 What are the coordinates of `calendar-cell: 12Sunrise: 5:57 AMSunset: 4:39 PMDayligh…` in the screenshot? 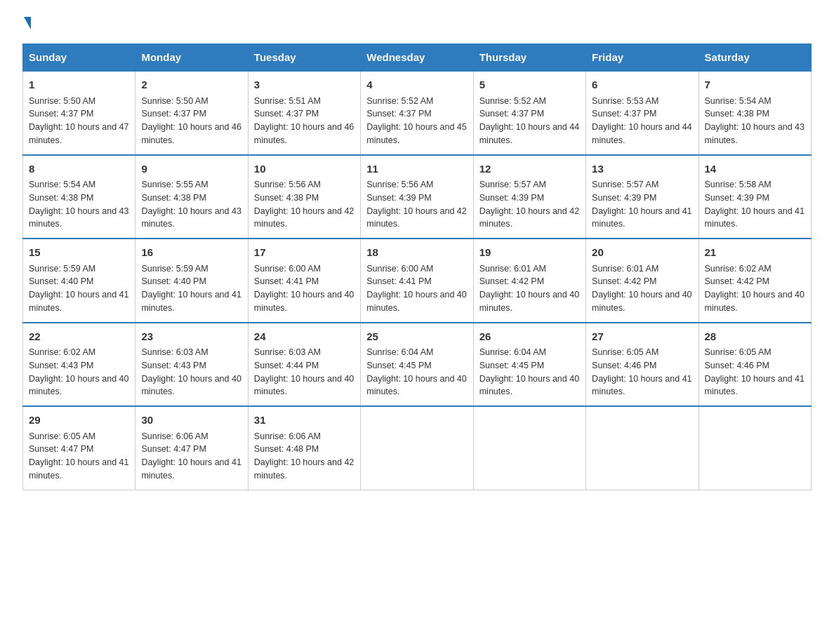 It's located at (529, 197).